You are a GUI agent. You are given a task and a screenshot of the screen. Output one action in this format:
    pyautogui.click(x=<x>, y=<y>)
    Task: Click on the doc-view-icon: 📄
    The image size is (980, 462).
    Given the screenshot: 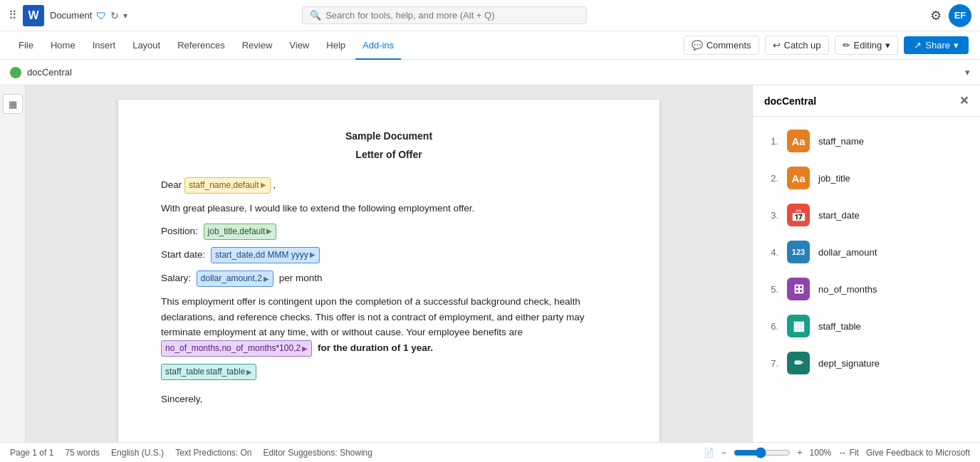 What is the action you would take?
    pyautogui.click(x=709, y=453)
    